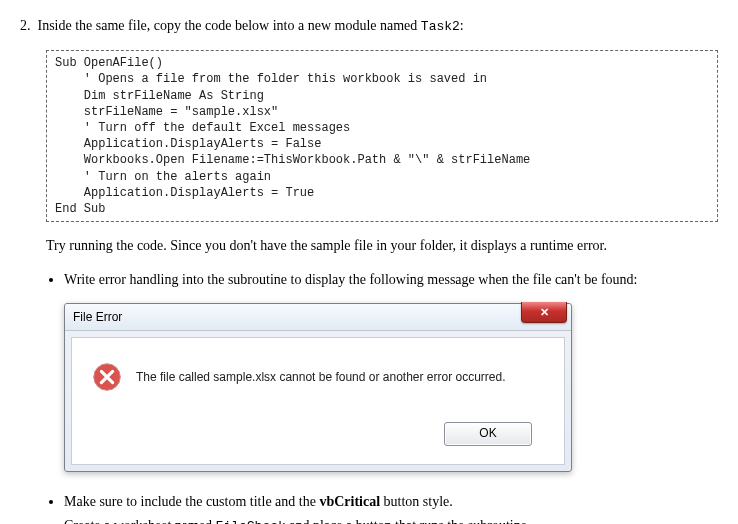 The width and height of the screenshot is (738, 524). What do you see at coordinates (440, 26) in the screenshot?
I see `module-name: Task2` at bounding box center [440, 26].